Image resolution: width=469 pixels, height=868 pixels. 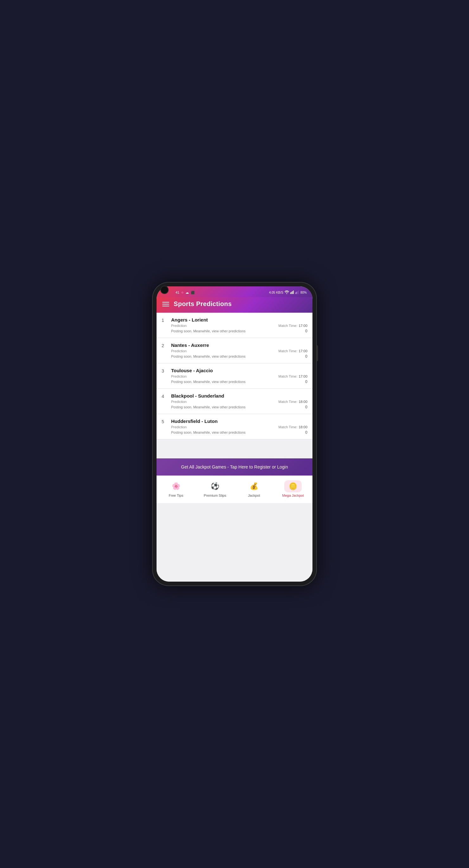 I want to click on battery-level: 80%, so click(x=303, y=292).